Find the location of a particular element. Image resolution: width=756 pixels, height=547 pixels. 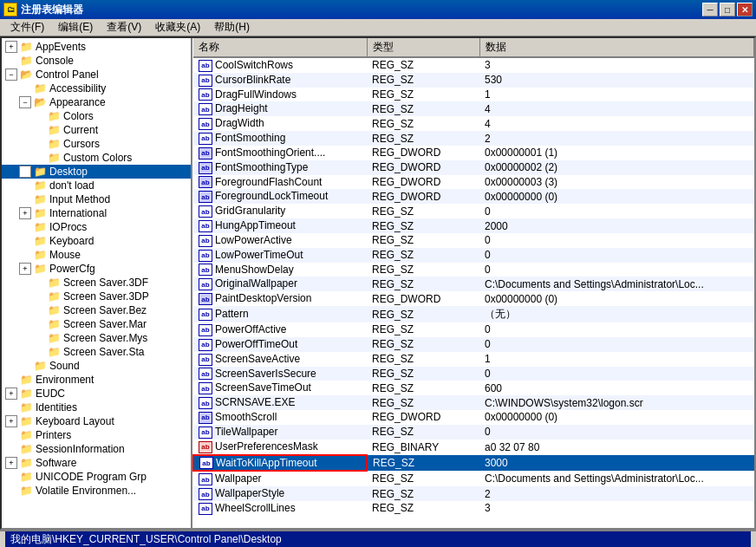

table-row: abWaitToKillAppTimeout REG_SZ 3000 is located at coordinates (473, 463).